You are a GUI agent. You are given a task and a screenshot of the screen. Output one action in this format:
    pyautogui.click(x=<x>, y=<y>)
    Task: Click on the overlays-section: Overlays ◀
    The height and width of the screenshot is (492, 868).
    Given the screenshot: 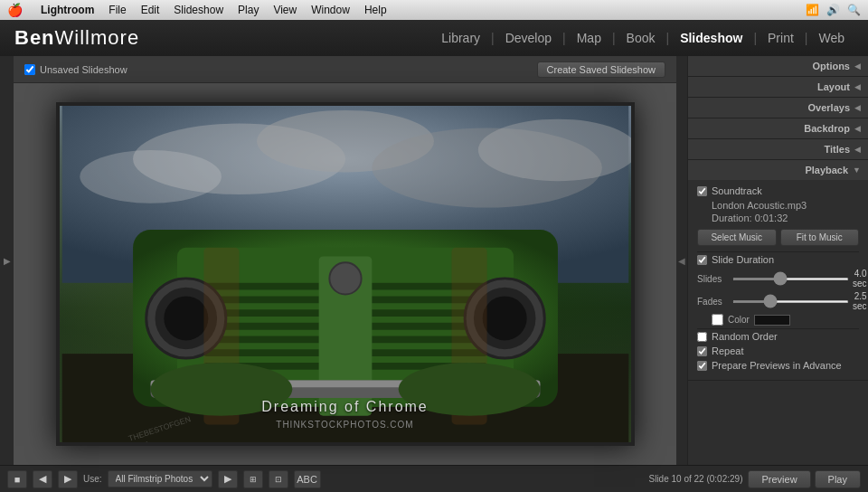 What is the action you would take?
    pyautogui.click(x=778, y=109)
    